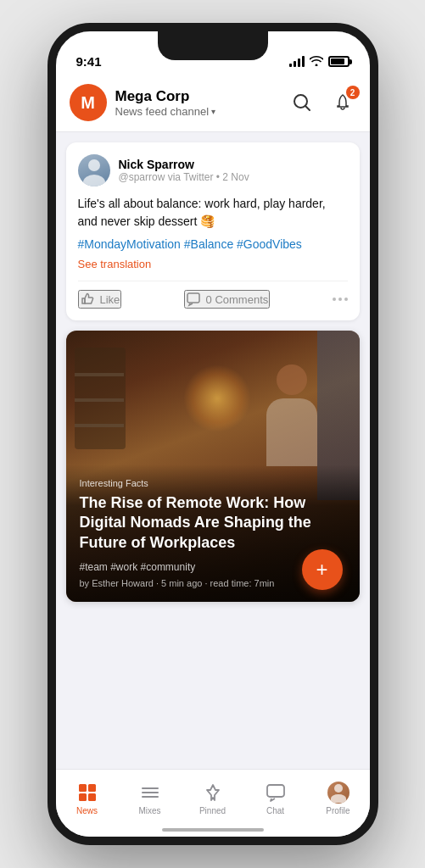 Image resolution: width=425 pixels, height=868 pixels. Describe the element at coordinates (213, 523) in the screenshot. I see `article-title: The Rise of Remote Work: How Digital Nom…` at that location.